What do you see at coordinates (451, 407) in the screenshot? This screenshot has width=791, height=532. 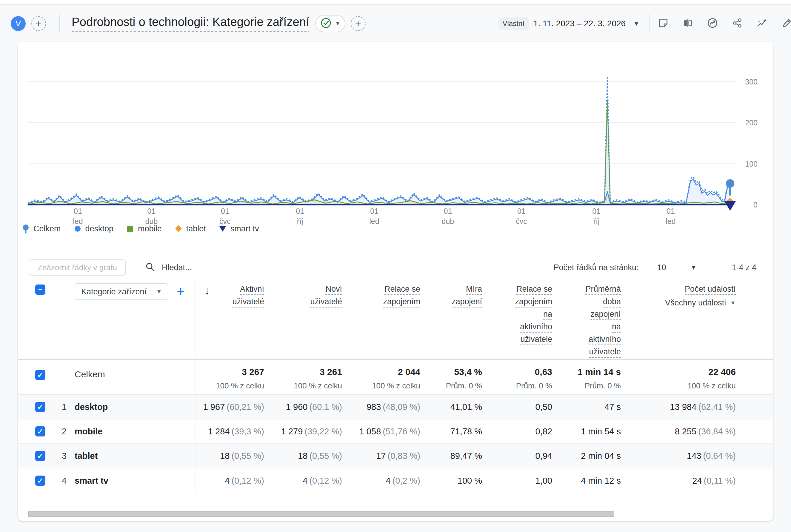 I see `metric-cell: 41,01 %` at bounding box center [451, 407].